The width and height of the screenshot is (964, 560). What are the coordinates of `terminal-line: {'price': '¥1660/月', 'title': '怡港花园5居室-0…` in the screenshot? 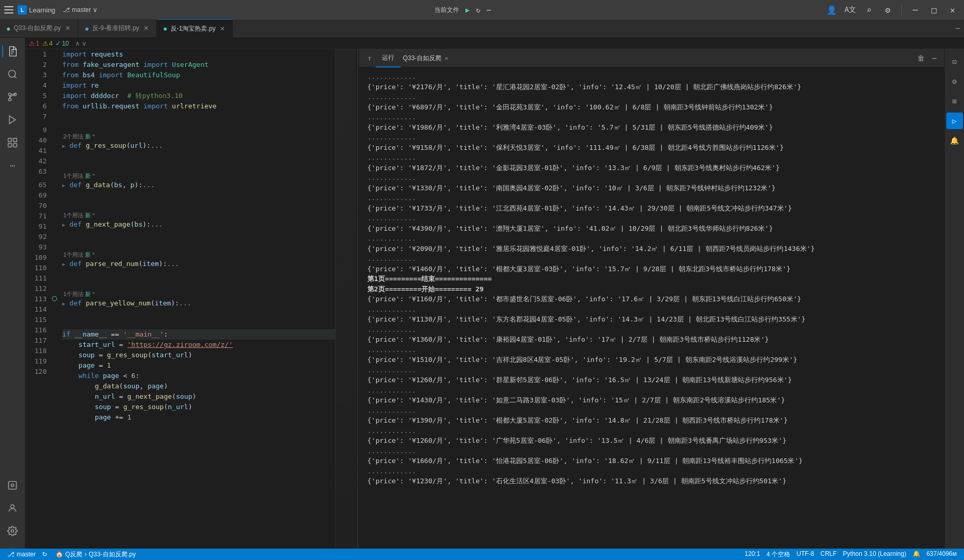 It's located at (652, 461).